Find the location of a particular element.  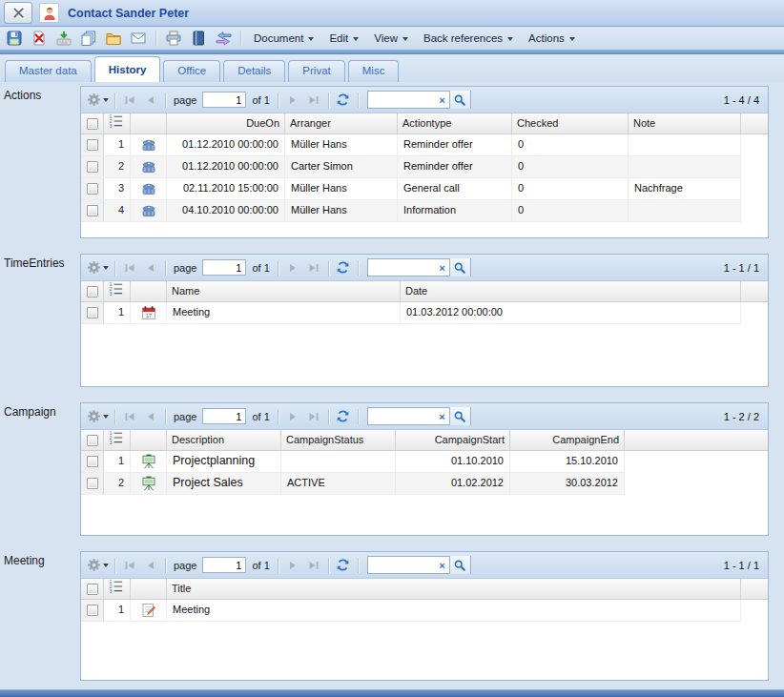

menu-back-references: Back references is located at coordinates (468, 38).